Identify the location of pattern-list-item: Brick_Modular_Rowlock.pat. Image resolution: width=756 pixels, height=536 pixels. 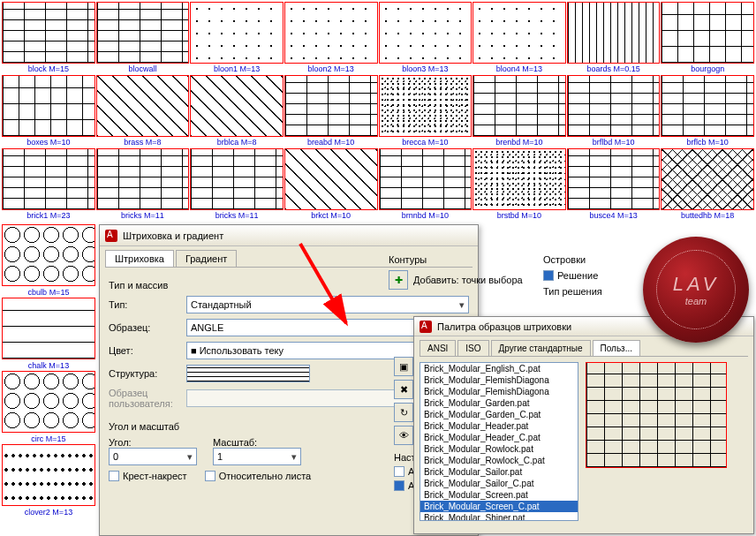
(499, 449).